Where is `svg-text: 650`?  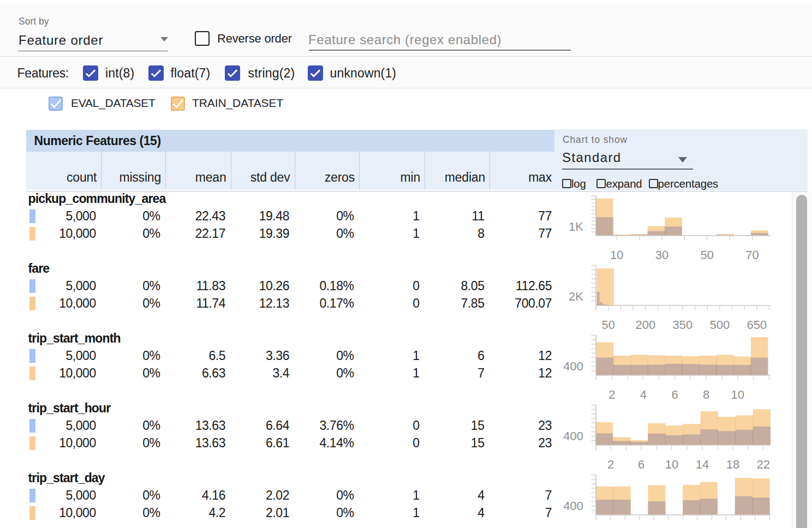 svg-text: 650 is located at coordinates (756, 324).